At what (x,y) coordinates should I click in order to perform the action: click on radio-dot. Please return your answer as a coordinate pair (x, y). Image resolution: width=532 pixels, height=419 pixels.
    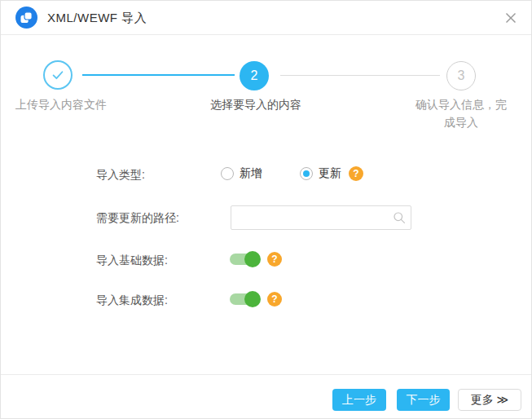
    Looking at the image, I should click on (306, 174).